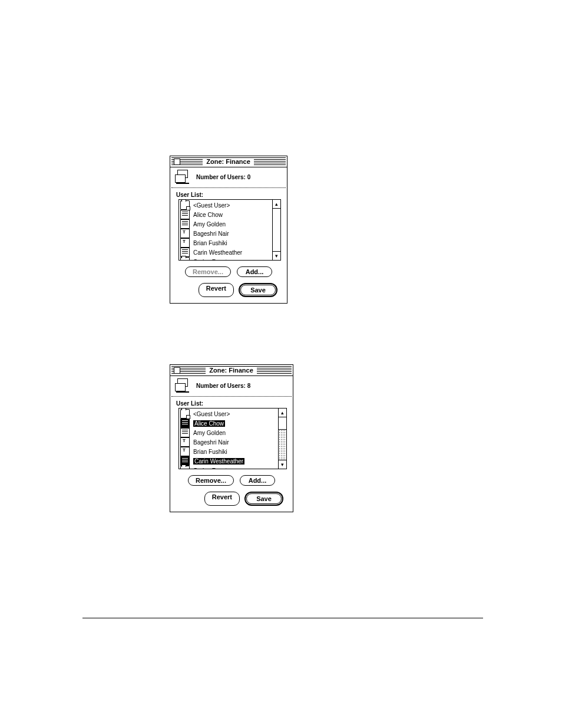 Image resolution: width=562 pixels, height=728 pixels. Describe the element at coordinates (232, 386) in the screenshot. I see `info-row: Number of Users: 8` at that location.